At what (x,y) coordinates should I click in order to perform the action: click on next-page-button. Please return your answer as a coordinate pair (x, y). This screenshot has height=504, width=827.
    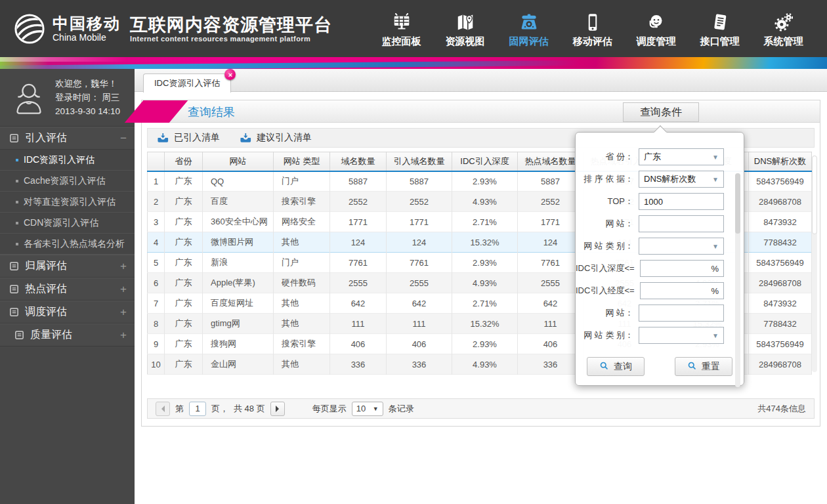
    Looking at the image, I should click on (278, 409).